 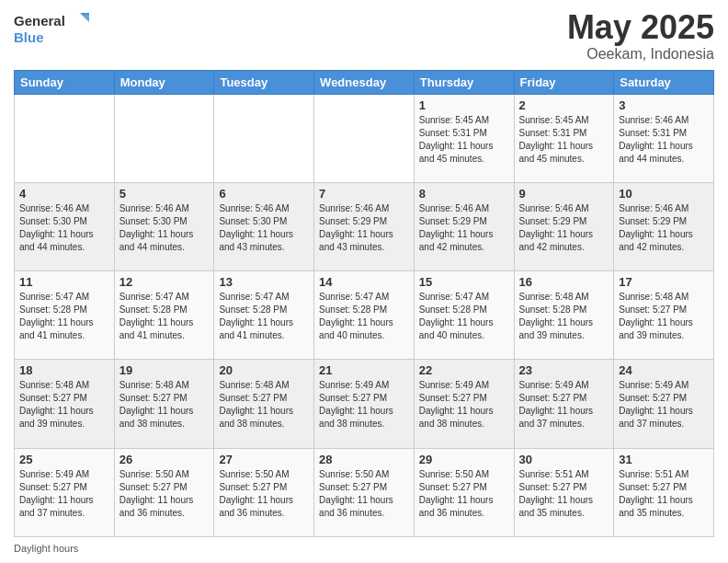 What do you see at coordinates (364, 36) in the screenshot?
I see `header: General Blue May 2025 Oeekam, Indonesia` at bounding box center [364, 36].